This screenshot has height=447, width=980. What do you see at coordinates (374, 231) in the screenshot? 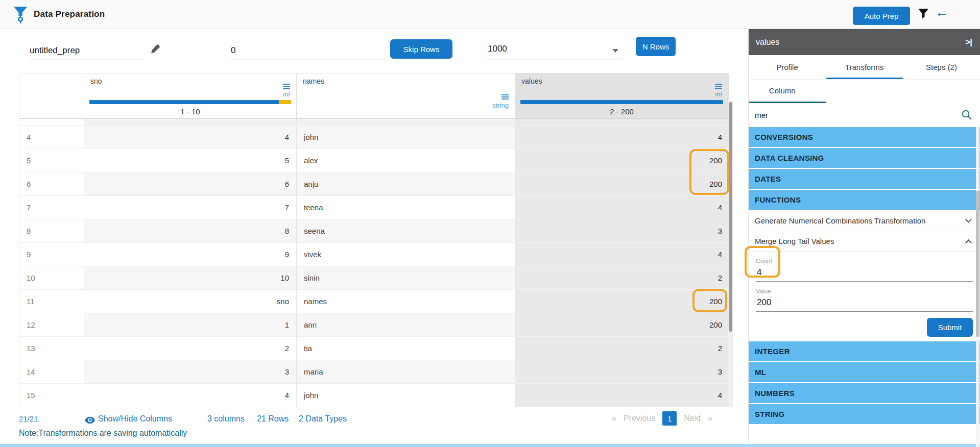
I see `table-row: 8 8 seena 3` at bounding box center [374, 231].